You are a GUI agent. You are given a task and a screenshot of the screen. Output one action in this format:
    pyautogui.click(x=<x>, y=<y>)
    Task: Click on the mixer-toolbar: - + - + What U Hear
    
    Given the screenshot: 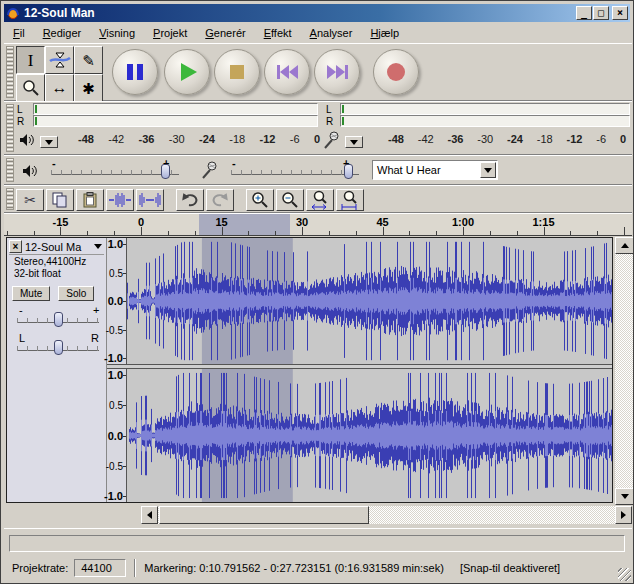 What is the action you would take?
    pyautogui.click(x=318, y=170)
    